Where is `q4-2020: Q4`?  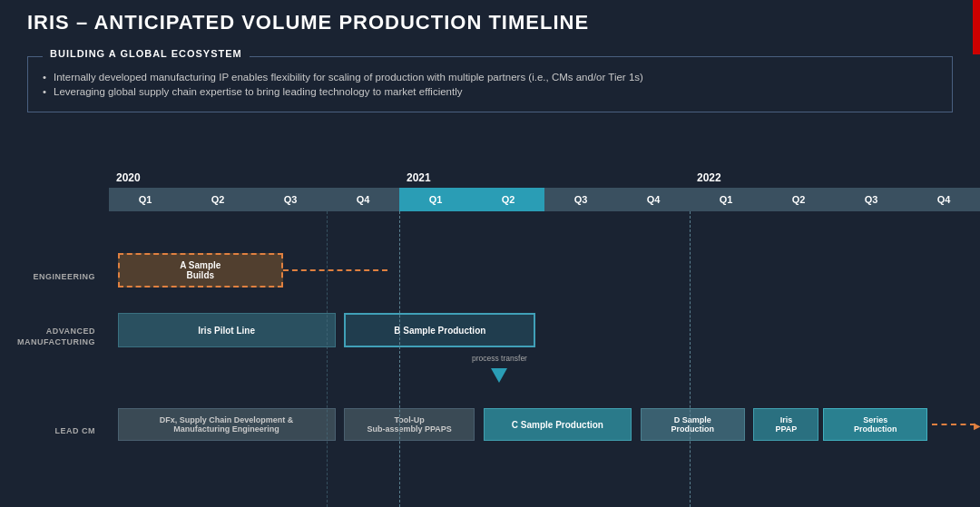 q4-2020: Q4 is located at coordinates (363, 200).